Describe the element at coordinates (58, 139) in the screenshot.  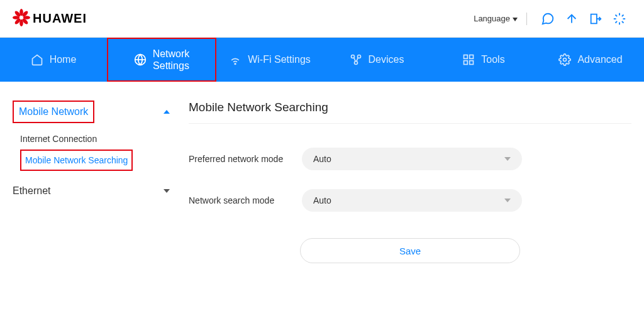
I see `sidebar-item-label: Internet Connection` at that location.